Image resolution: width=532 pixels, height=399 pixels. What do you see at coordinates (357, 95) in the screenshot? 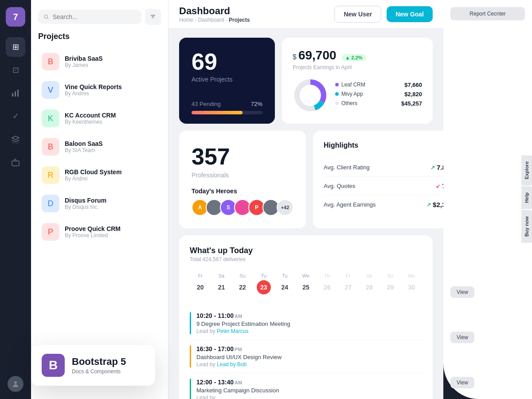
I see `donut-row: Leaf CRM $7,660 Mivy App $2,820 Others $…` at bounding box center [357, 95].